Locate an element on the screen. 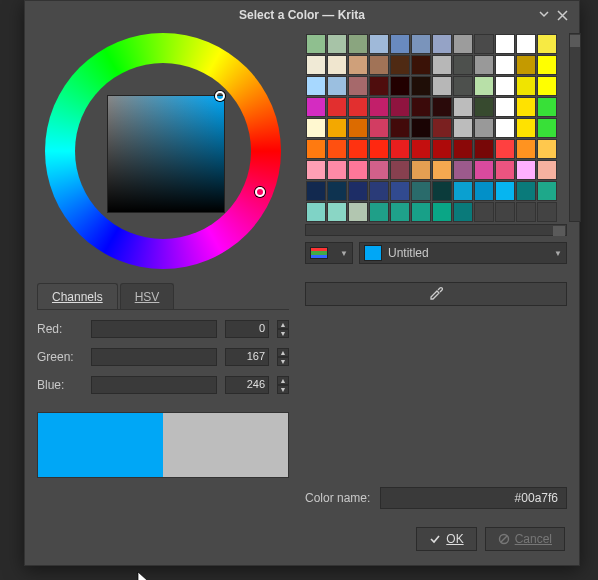 The height and width of the screenshot is (580, 598). sv-handle is located at coordinates (220, 96).